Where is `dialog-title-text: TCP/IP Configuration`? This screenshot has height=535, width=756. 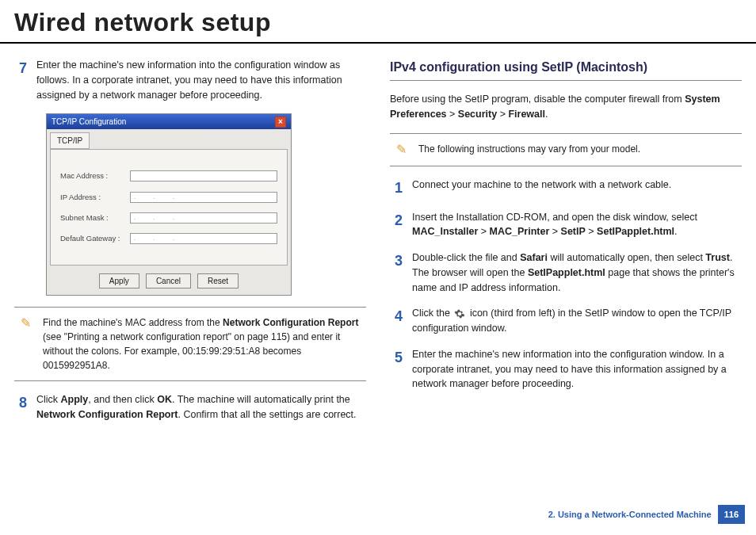
dialog-title-text: TCP/IP Configuration is located at coordinates (89, 122).